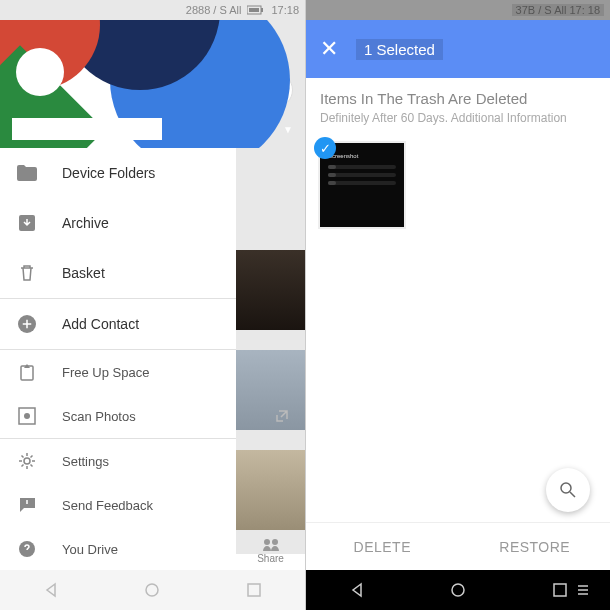 This screenshot has width=610, height=610. I want to click on drawer-header: ▼, so click(152, 84).